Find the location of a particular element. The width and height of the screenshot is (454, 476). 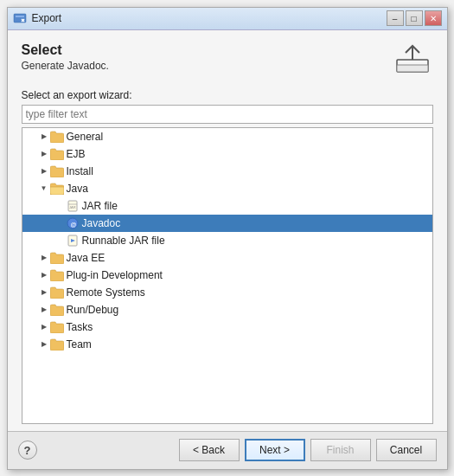

footer-right: < Back Next > Finish Cancel is located at coordinates (308, 450).